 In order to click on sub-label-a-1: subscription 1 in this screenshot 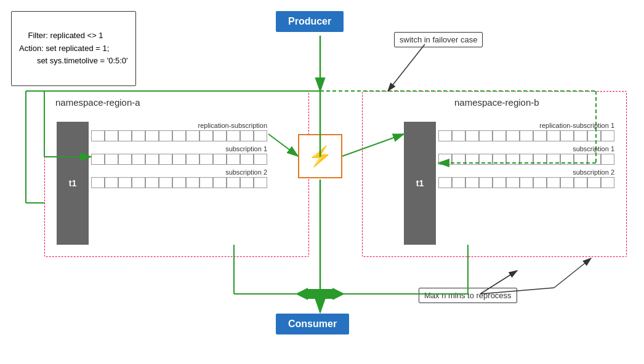, I will do `click(179, 149)`.